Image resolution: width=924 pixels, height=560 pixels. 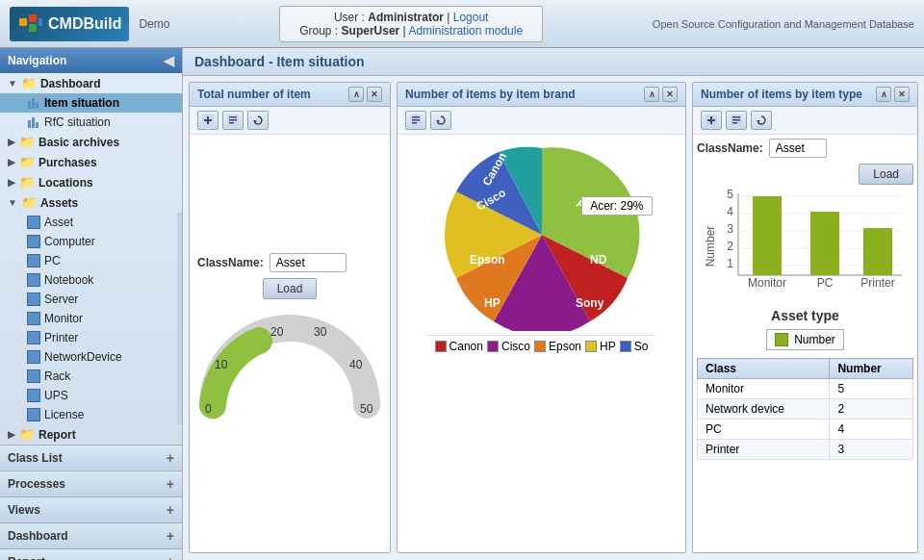 What do you see at coordinates (736, 120) in the screenshot?
I see `panel3-edit-button` at bounding box center [736, 120].